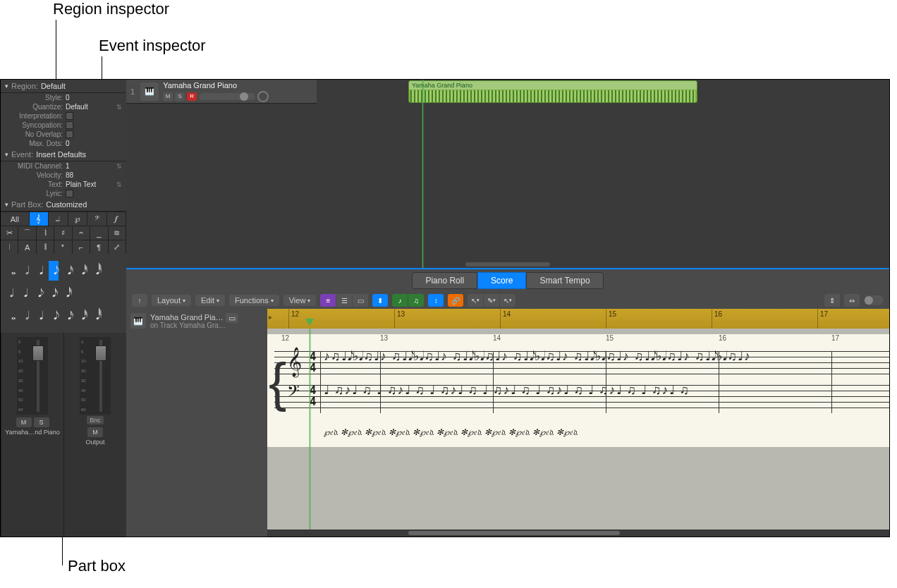  Describe the element at coordinates (852, 300) in the screenshot. I see `zoom-horizontal-button: ⇔` at that location.